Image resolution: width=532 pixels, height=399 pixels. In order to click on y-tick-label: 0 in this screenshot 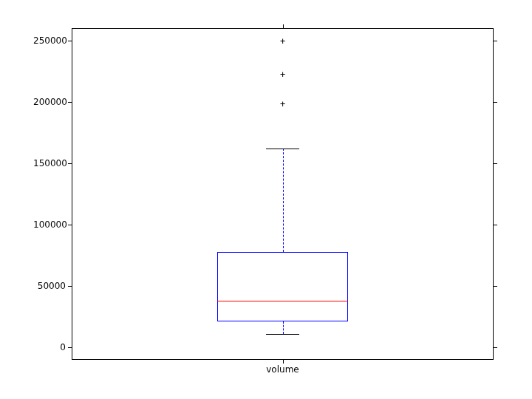, I will do `click(50, 347)`.